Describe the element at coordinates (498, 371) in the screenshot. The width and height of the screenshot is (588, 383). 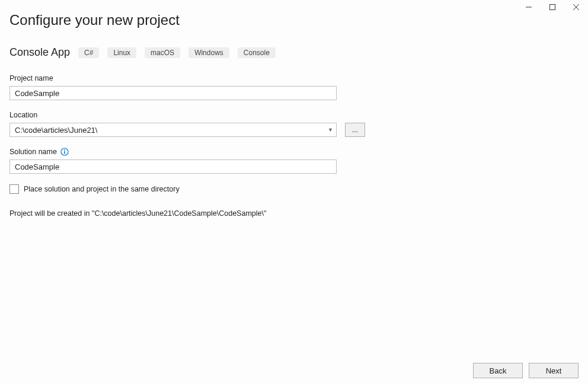
I see `back-button: Back` at that location.